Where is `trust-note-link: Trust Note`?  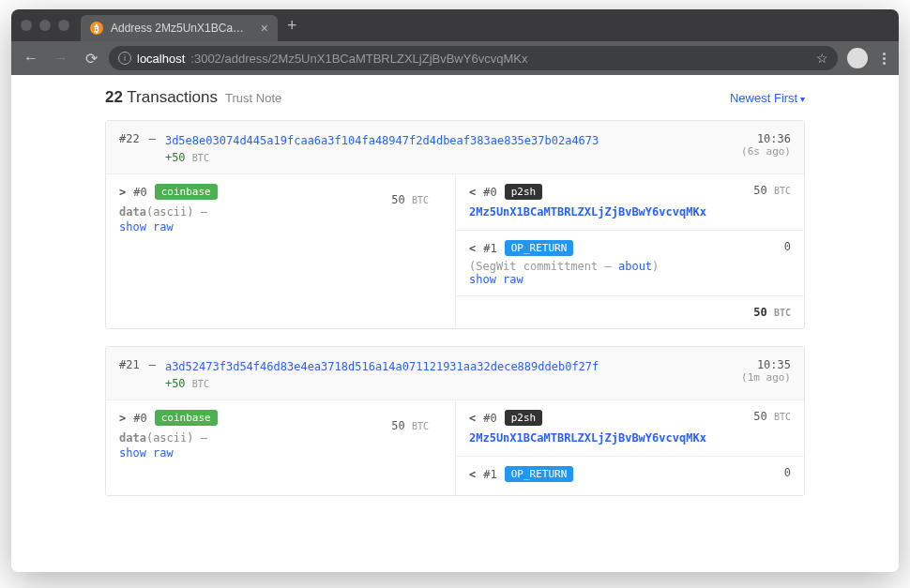 trust-note-link: Trust Note is located at coordinates (253, 98).